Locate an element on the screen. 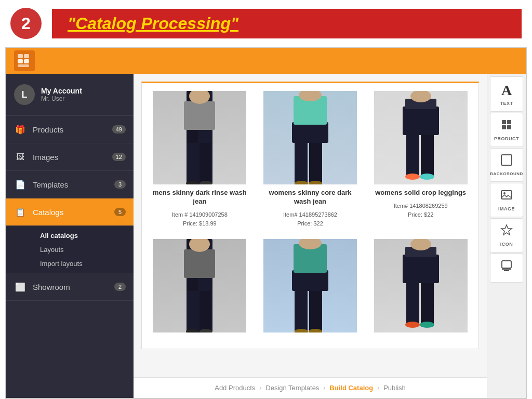  app-header is located at coordinates (266, 61).